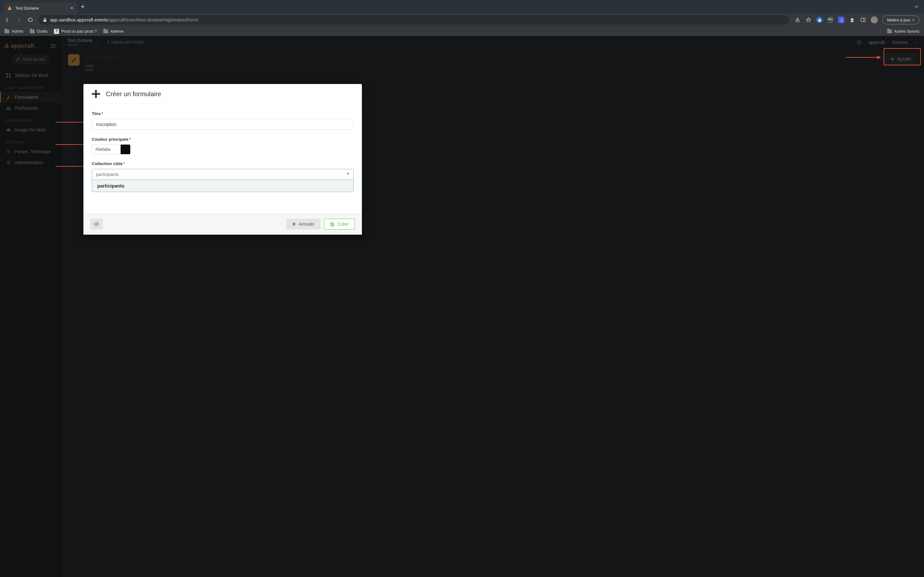 This screenshot has width=924, height=577. What do you see at coordinates (462, 20) in the screenshot?
I see `address-row: app.sandbox.appcraft.events/appcraft/eve…` at bounding box center [462, 20].